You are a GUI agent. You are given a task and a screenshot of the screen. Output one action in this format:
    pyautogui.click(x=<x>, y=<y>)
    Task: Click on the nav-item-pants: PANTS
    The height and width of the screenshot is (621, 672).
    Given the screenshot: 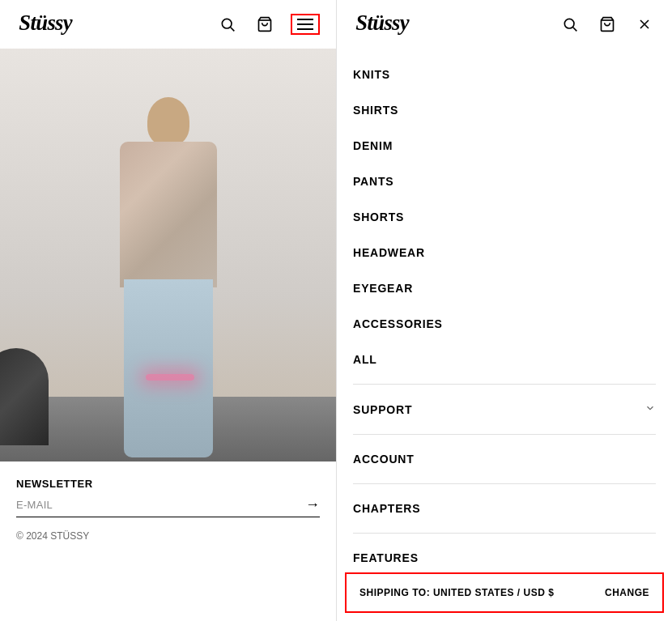 What is the action you would take?
    pyautogui.click(x=504, y=181)
    